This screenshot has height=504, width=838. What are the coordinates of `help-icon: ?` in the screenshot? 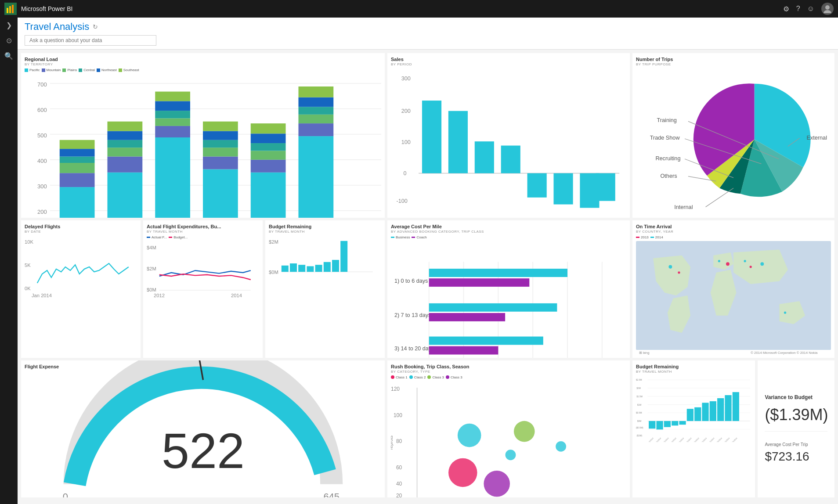 It's located at (798, 9).